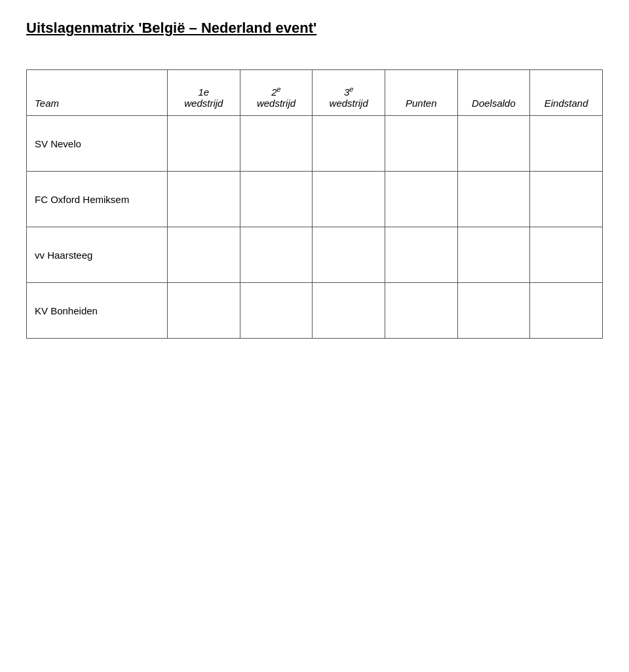  I want to click on team-name-cell: KV Bonheiden, so click(97, 310).